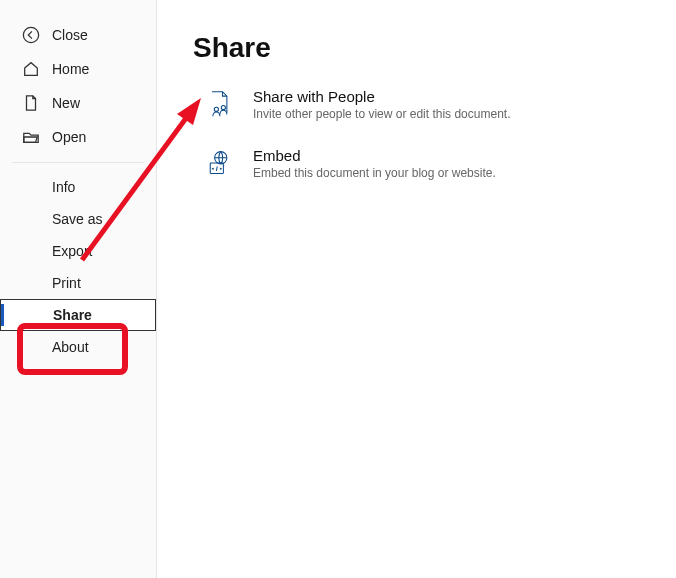  I want to click on share-people-desc: Invite other people to view or edit this…, so click(382, 114).